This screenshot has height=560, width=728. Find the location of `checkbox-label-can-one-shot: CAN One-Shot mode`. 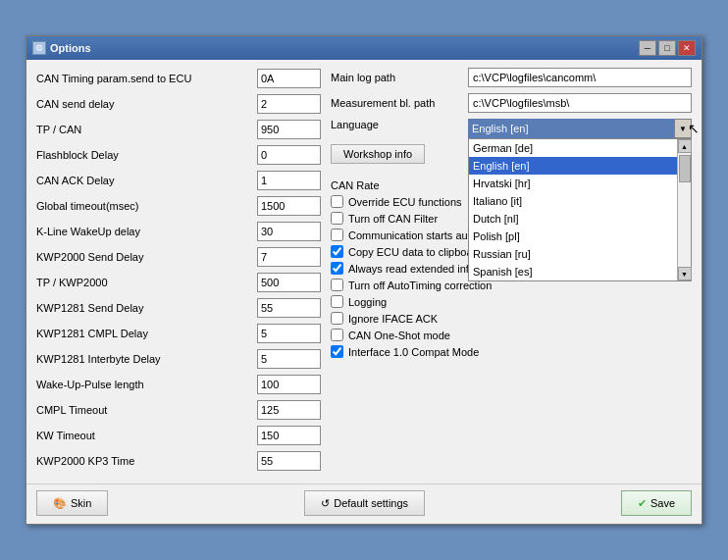

checkbox-label-can-one-shot: CAN One-Shot mode is located at coordinates (399, 335).